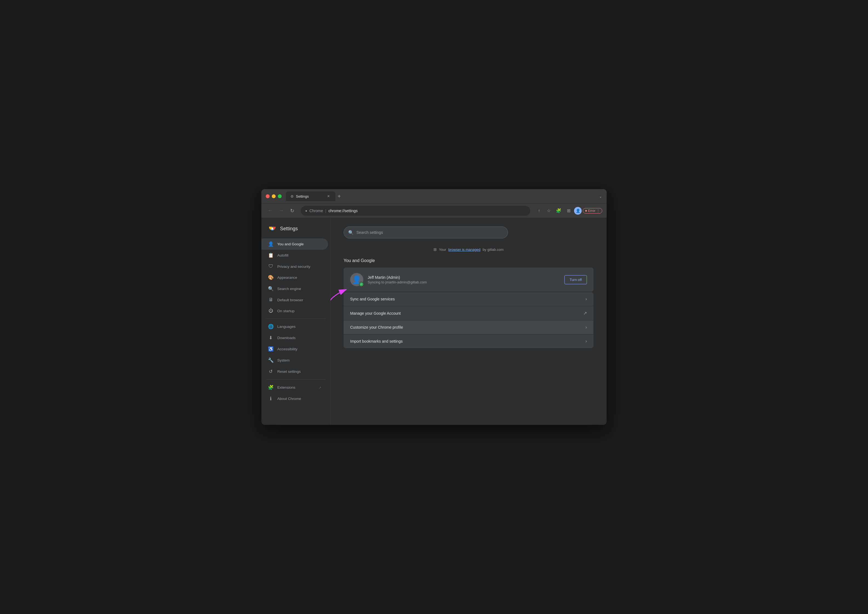 The width and height of the screenshot is (868, 614). Describe the element at coordinates (271, 255) in the screenshot. I see `autofill-icon: 📋` at that location.